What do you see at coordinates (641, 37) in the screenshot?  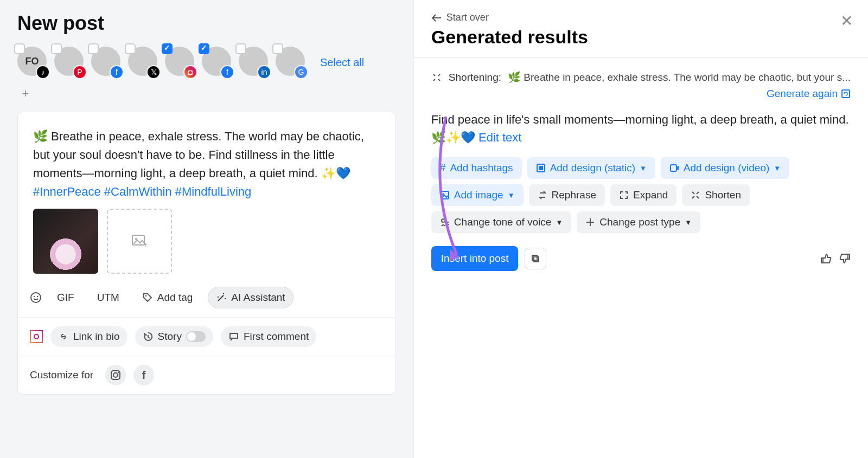 I see `results-title: Generated results` at bounding box center [641, 37].